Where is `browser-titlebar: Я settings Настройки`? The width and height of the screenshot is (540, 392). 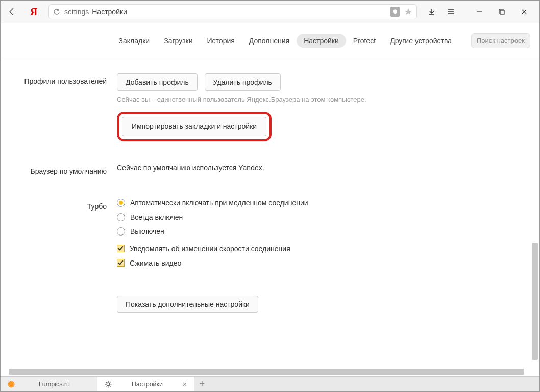 browser-titlebar: Я settings Настройки is located at coordinates (270, 12).